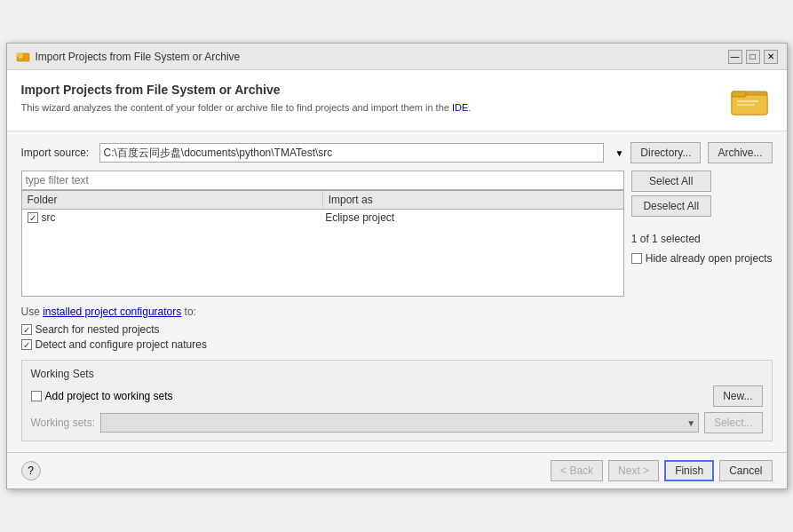  What do you see at coordinates (397, 57) in the screenshot?
I see `title-bar: Import Projects from File System or Arch…` at bounding box center [397, 57].